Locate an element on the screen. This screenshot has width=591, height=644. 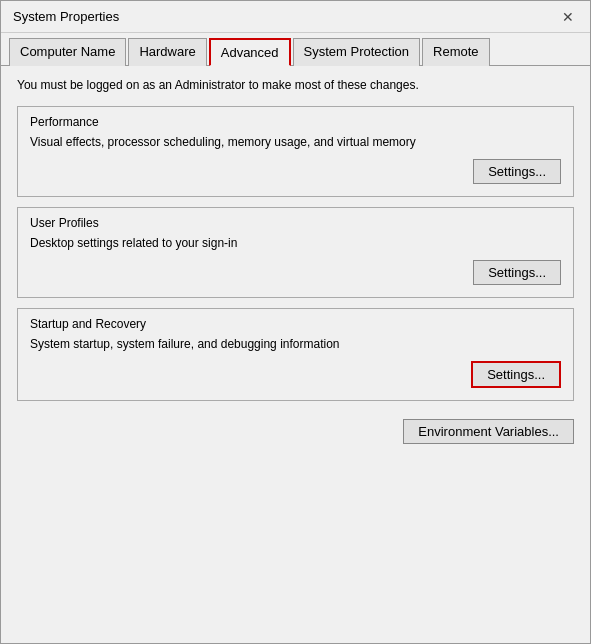
user-profiles-label: User Profiles is located at coordinates (296, 223).